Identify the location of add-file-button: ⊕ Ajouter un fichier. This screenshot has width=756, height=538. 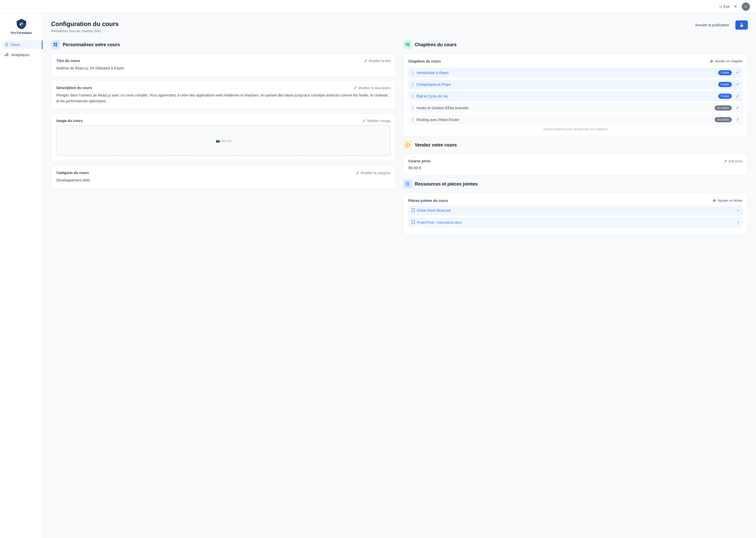
(728, 200).